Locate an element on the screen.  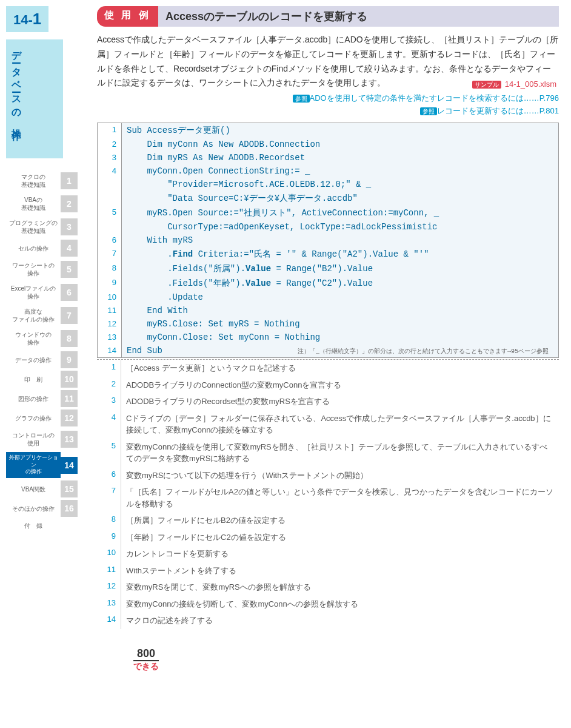
explanation-number: 6 is located at coordinates (109, 476).